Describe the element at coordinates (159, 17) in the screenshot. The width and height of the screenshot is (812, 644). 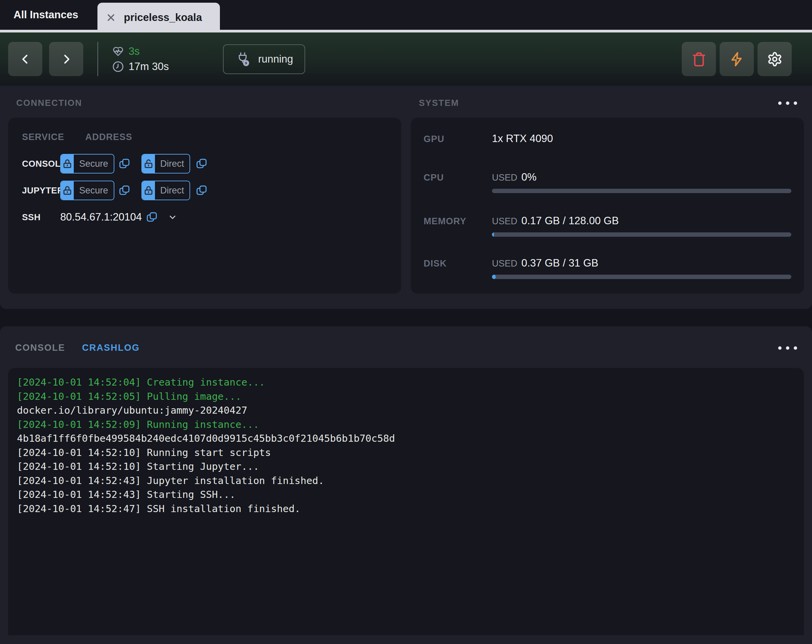
I see `tab-instance: priceless_koala` at that location.